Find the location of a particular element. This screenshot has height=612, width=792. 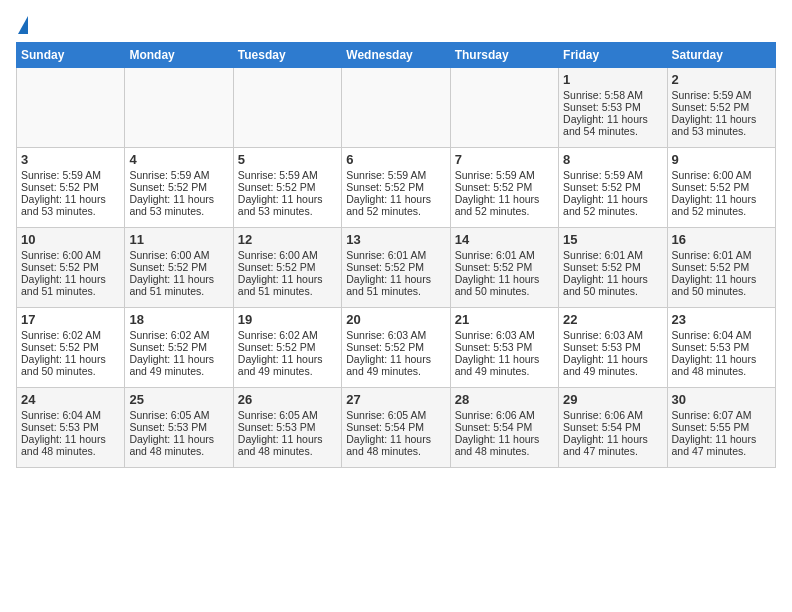

sunrise-text: Sunrise: 6:04 AM is located at coordinates (722, 335).